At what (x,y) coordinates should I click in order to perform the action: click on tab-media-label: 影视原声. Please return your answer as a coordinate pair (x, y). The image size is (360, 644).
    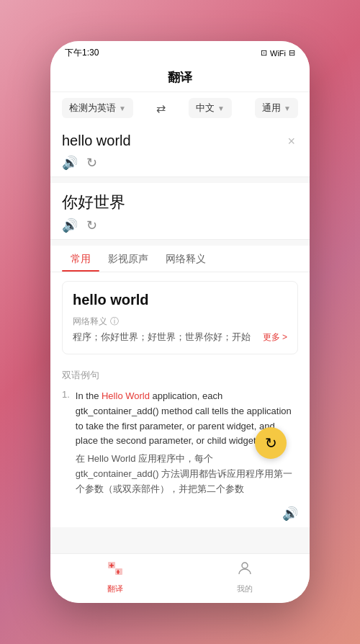
    Looking at the image, I should click on (128, 259).